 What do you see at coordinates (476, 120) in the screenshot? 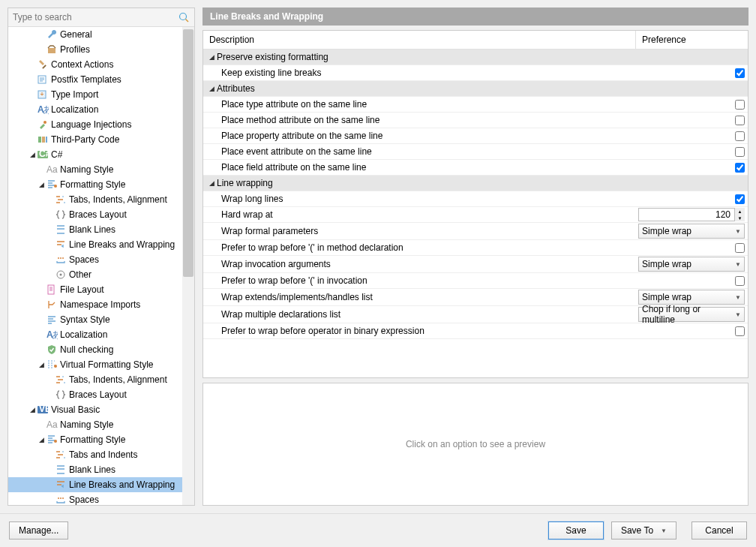
I see `setting-row: Place method attribute on the same line` at bounding box center [476, 120].